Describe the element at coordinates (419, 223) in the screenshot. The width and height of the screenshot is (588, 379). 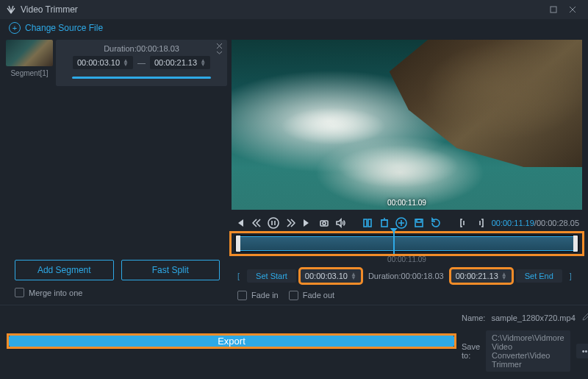
I see `save-segment-icon` at that location.